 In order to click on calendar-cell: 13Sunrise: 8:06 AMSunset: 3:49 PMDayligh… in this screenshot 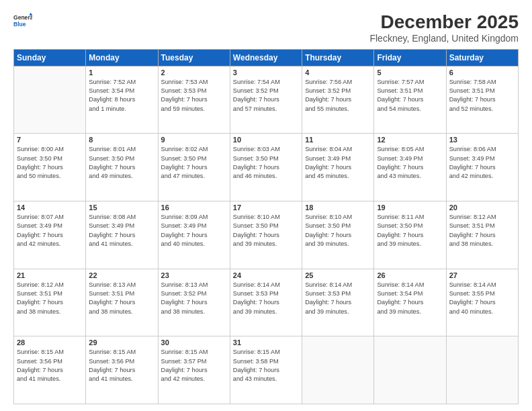, I will do `click(482, 168)`.